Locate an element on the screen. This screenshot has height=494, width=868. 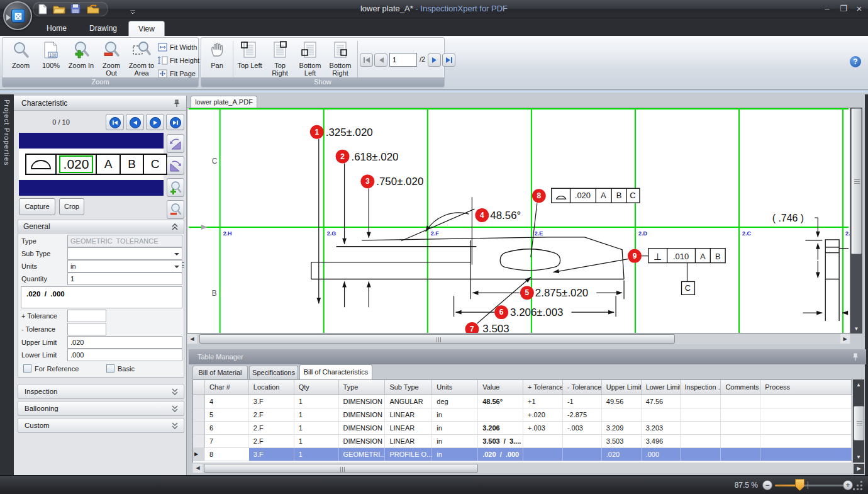
fit-width-button: Fit Width is located at coordinates (177, 47).